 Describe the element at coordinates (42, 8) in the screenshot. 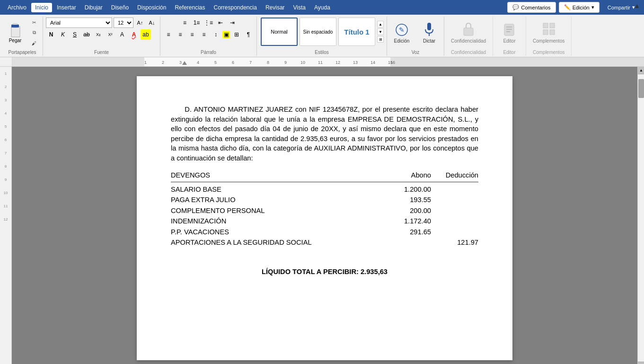

I see `menu-inicio: Inicio` at that location.